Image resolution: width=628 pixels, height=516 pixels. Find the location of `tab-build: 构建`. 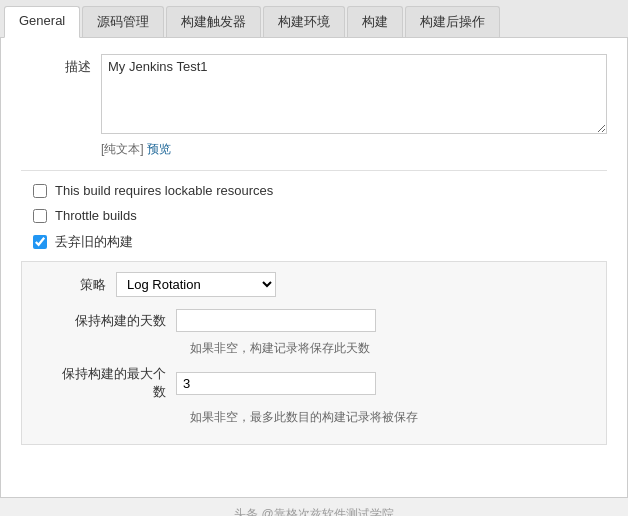

tab-build: 构建 is located at coordinates (375, 22).